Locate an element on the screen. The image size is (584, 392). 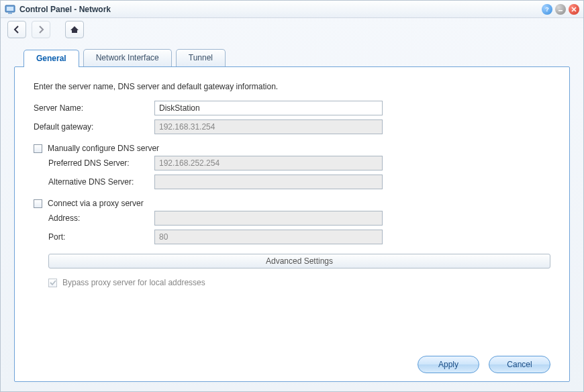
preferred-dns-input is located at coordinates (269, 163).